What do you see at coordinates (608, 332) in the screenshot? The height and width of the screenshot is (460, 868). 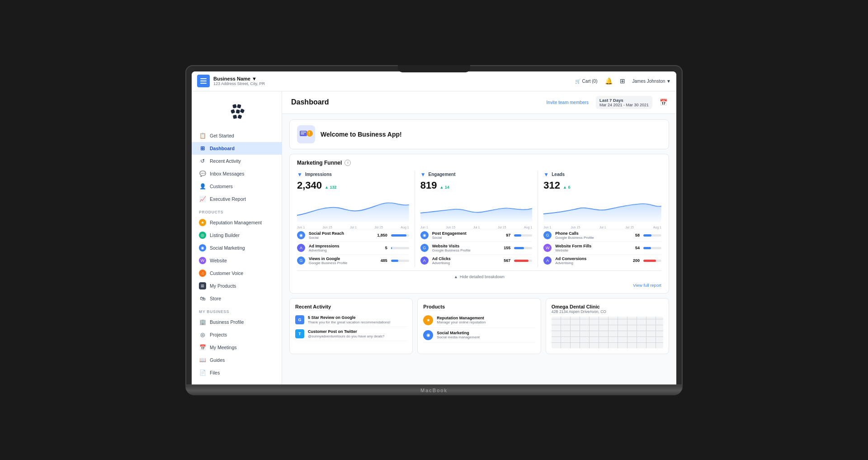 I see `map-grid` at bounding box center [608, 332].